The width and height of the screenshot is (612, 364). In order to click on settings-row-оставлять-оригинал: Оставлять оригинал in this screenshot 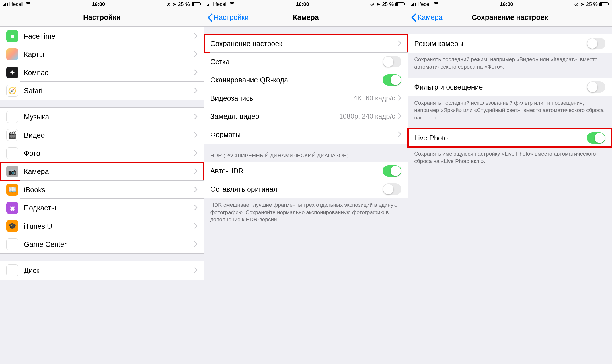, I will do `click(306, 189)`.